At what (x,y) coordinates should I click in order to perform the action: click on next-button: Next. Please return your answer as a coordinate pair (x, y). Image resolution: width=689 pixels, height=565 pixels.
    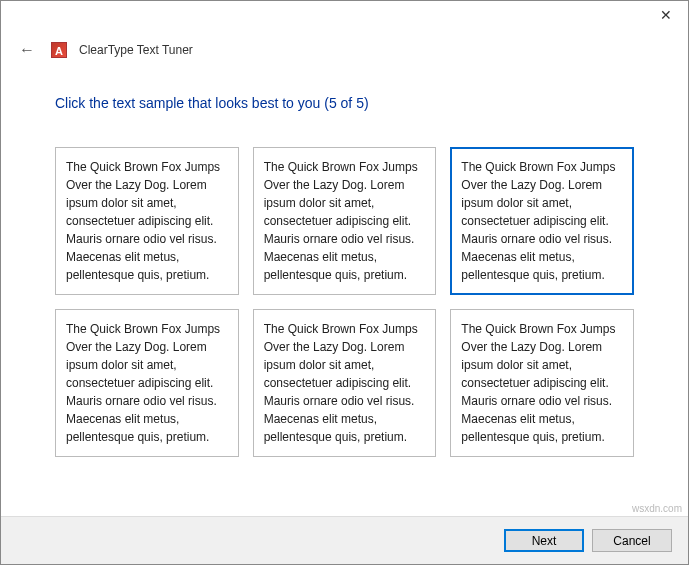
    Looking at the image, I should click on (544, 540).